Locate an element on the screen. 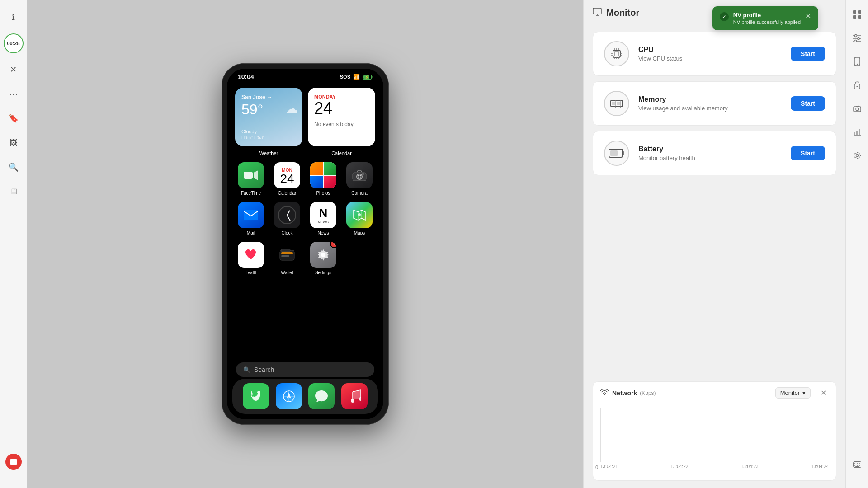 The width and height of the screenshot is (868, 488). dock-phone is located at coordinates (256, 396).